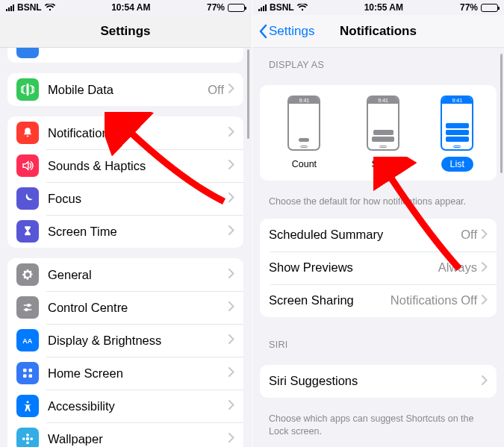 This screenshot has height=447, width=504. Describe the element at coordinates (125, 406) in the screenshot. I see `row-accessibility: Accessibility` at that location.